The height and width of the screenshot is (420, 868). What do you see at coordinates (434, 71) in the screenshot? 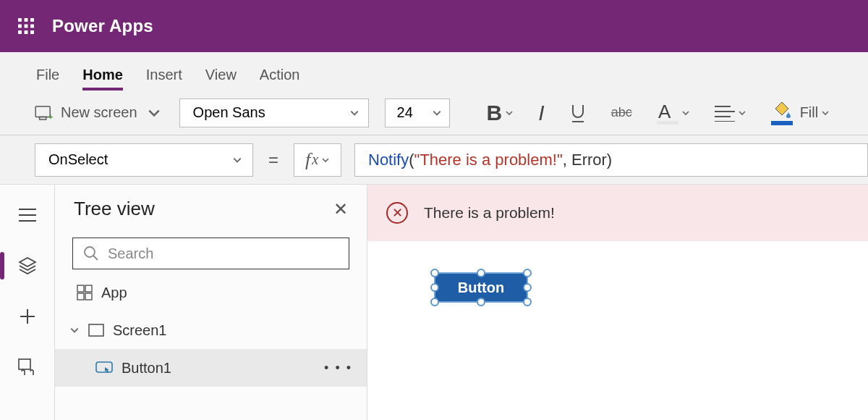
I see `menu-bar: File Home Insert View Action` at bounding box center [434, 71].